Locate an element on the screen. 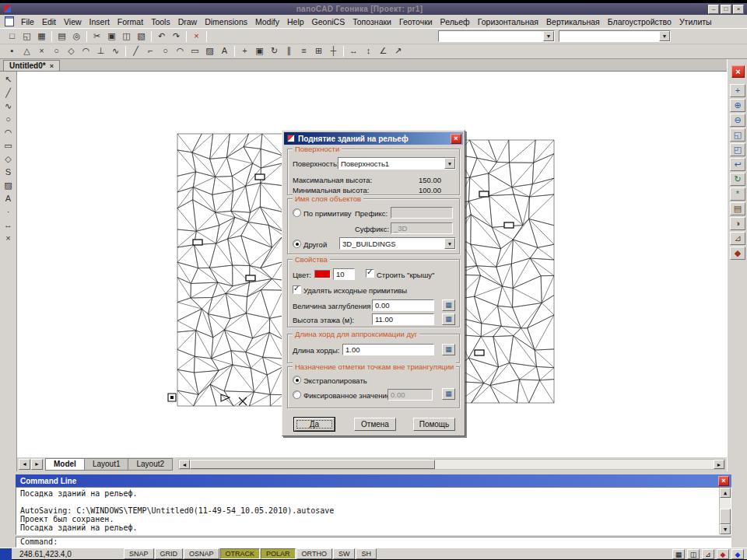 The width and height of the screenshot is (747, 560). mirror-icon: ∥ is located at coordinates (289, 51).